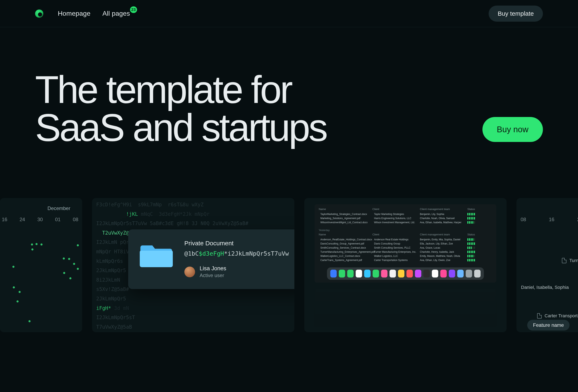  What do you see at coordinates (59, 208) in the screenshot?
I see `calendar-month-label: December` at bounding box center [59, 208].